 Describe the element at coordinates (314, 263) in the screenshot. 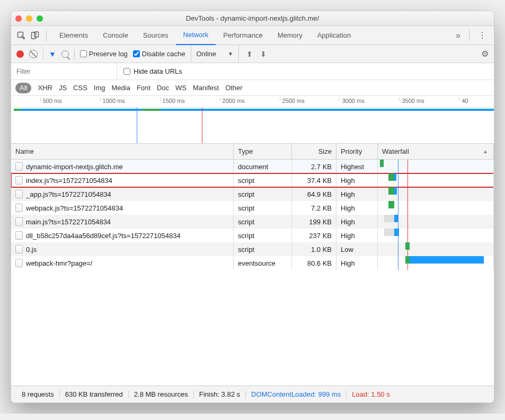

I see `request-size: 80.6 KB` at that location.